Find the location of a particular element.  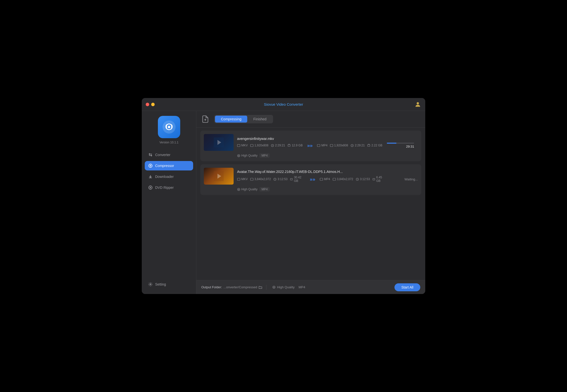

progress-bar is located at coordinates (400, 143).